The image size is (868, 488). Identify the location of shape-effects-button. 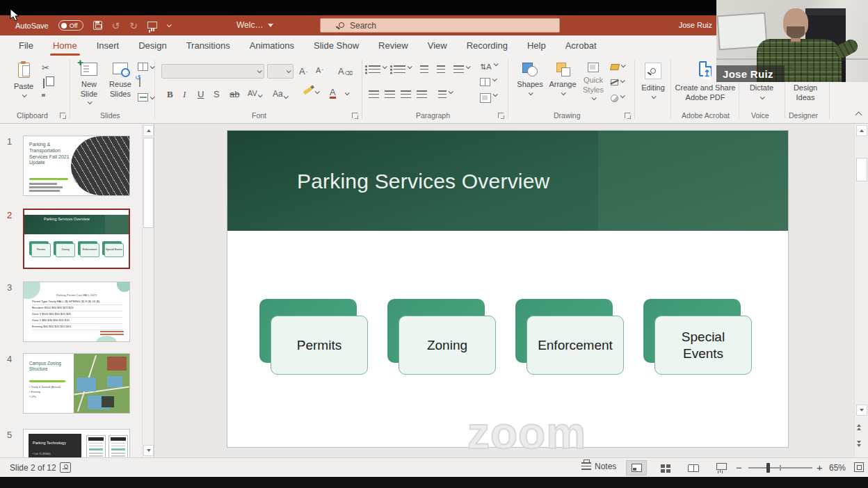
(618, 99).